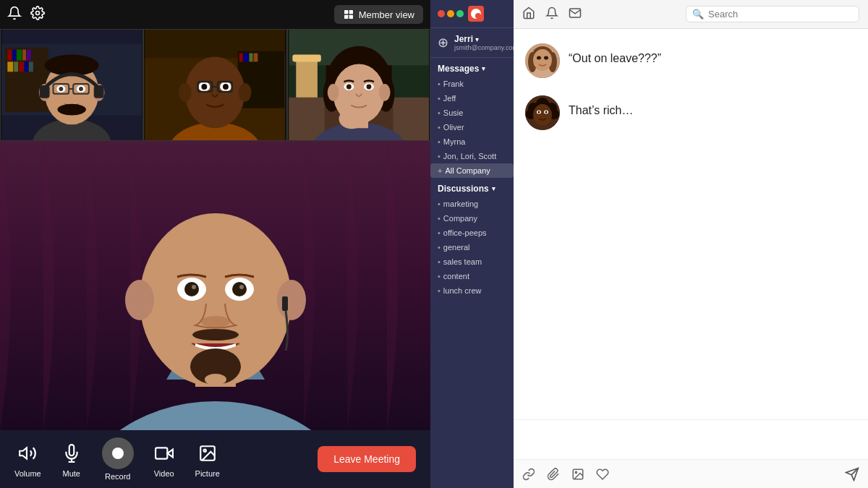 This screenshot has height=488, width=868. I want to click on volume-icon, so click(27, 453).